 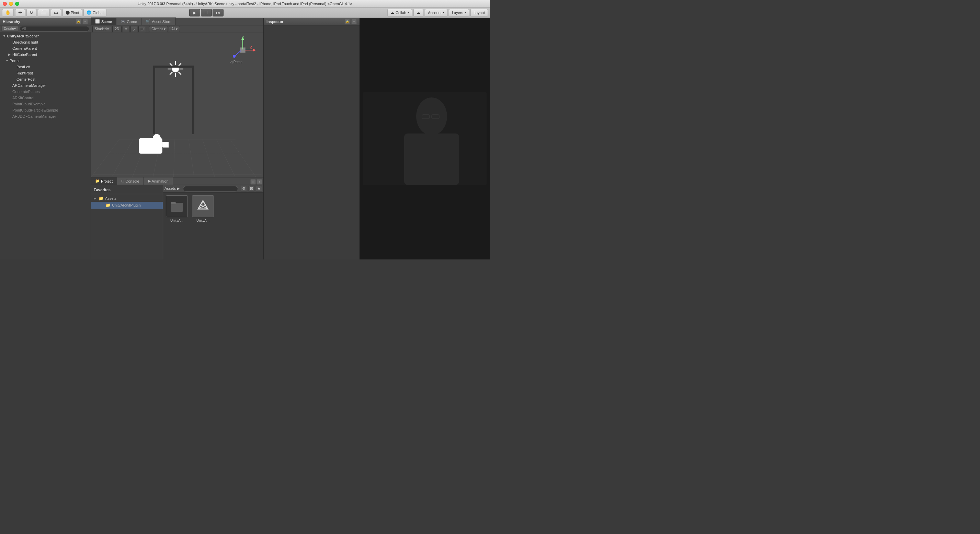 I want to click on asset-item-1: UnityA..., so click(x=177, y=209).